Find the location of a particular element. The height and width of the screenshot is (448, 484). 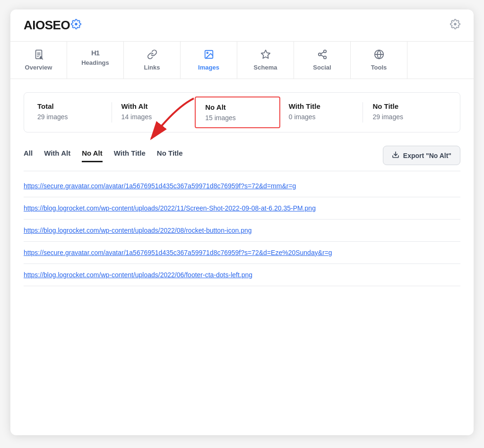

images-icon is located at coordinates (209, 55).